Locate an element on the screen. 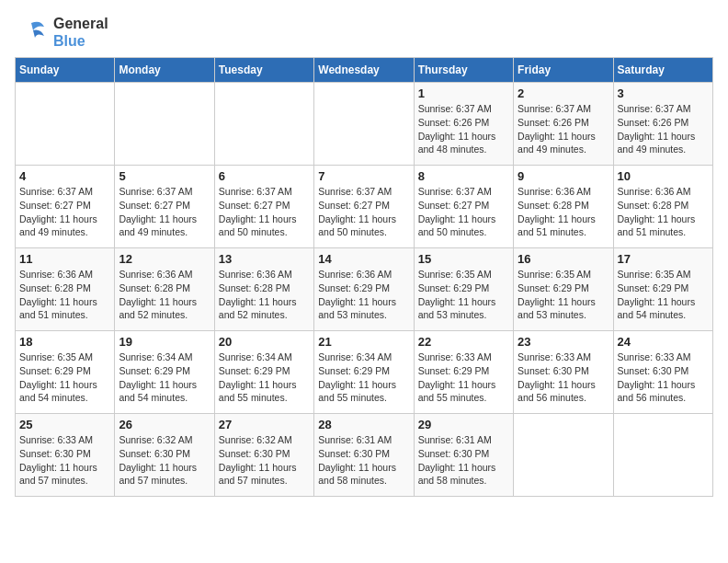  day-number: 12 is located at coordinates (164, 259).